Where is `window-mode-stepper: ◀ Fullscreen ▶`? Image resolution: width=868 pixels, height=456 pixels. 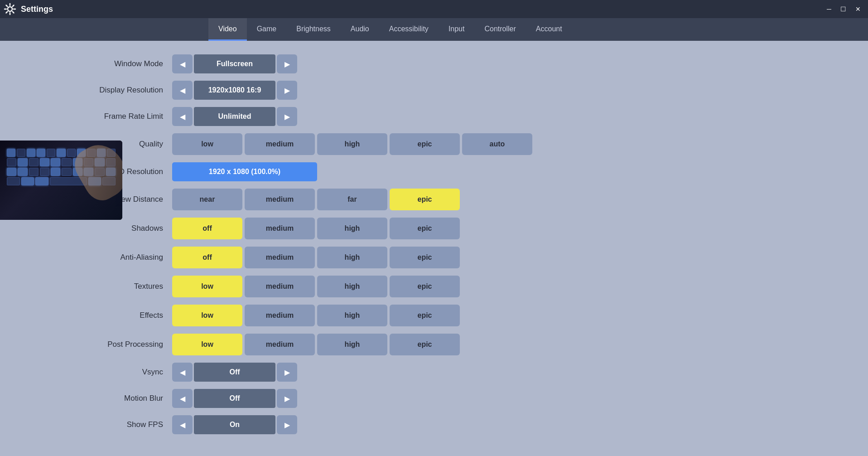
window-mode-stepper: ◀ Fullscreen ▶ is located at coordinates (235, 64).